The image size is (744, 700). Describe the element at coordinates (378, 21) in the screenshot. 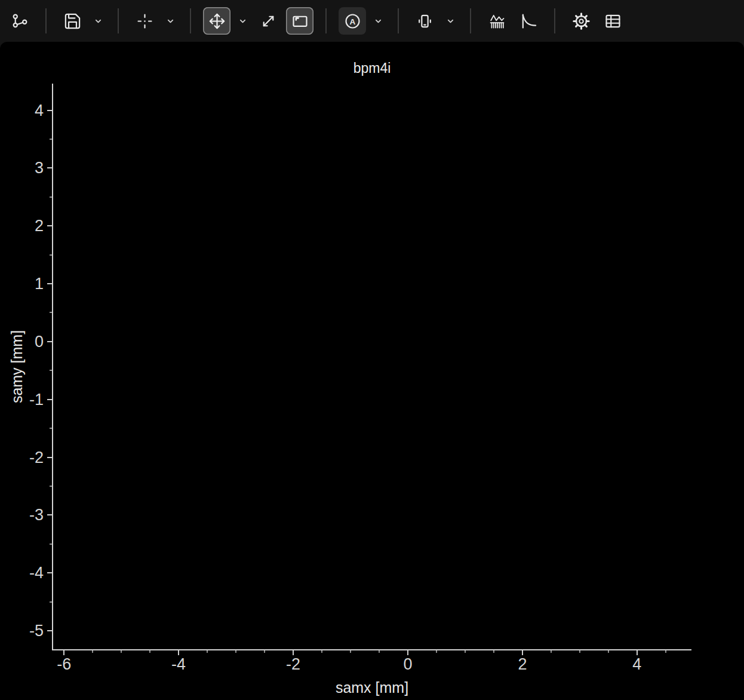

I see `auto-range-dropdown-button` at that location.